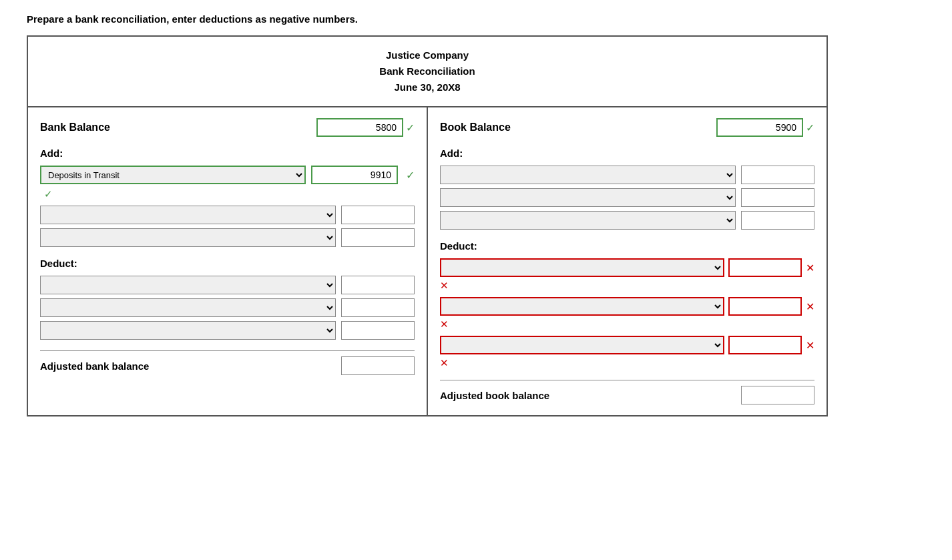  What do you see at coordinates (760, 127) in the screenshot?
I see `book-balance-input` at bounding box center [760, 127].